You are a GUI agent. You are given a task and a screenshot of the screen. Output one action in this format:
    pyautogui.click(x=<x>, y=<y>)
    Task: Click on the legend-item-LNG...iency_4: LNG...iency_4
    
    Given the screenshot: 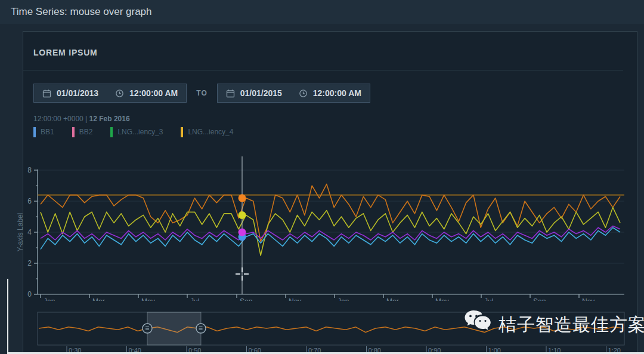 What is the action you would take?
    pyautogui.click(x=207, y=133)
    